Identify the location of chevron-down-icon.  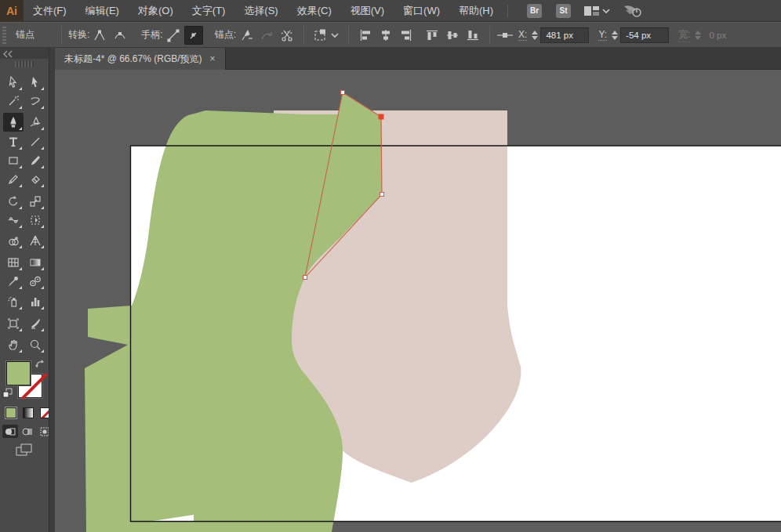
(606, 11).